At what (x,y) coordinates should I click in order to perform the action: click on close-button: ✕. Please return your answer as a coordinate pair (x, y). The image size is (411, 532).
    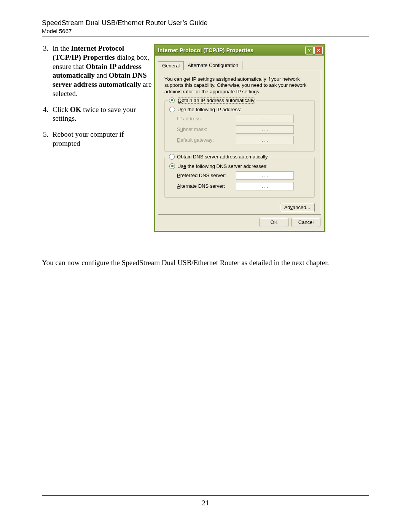
    Looking at the image, I should click on (319, 50).